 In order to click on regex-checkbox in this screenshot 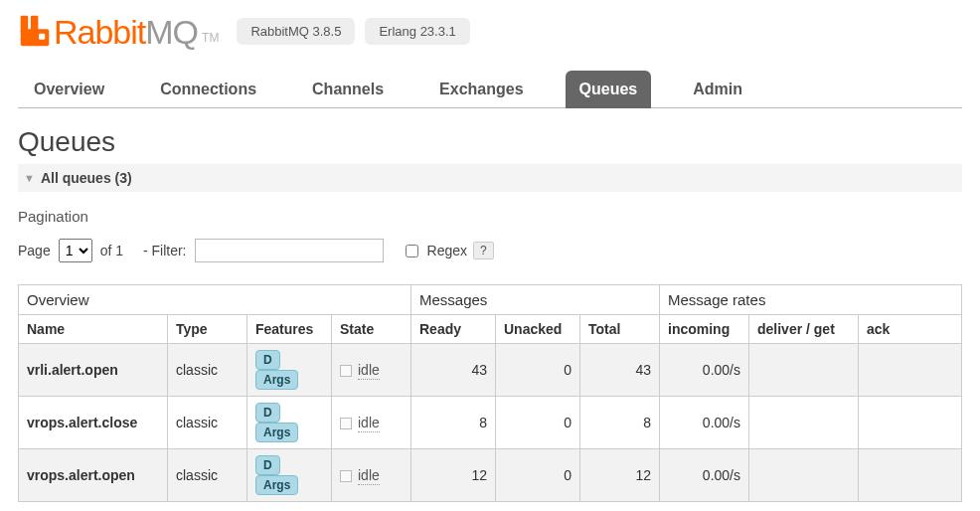, I will do `click(411, 251)`.